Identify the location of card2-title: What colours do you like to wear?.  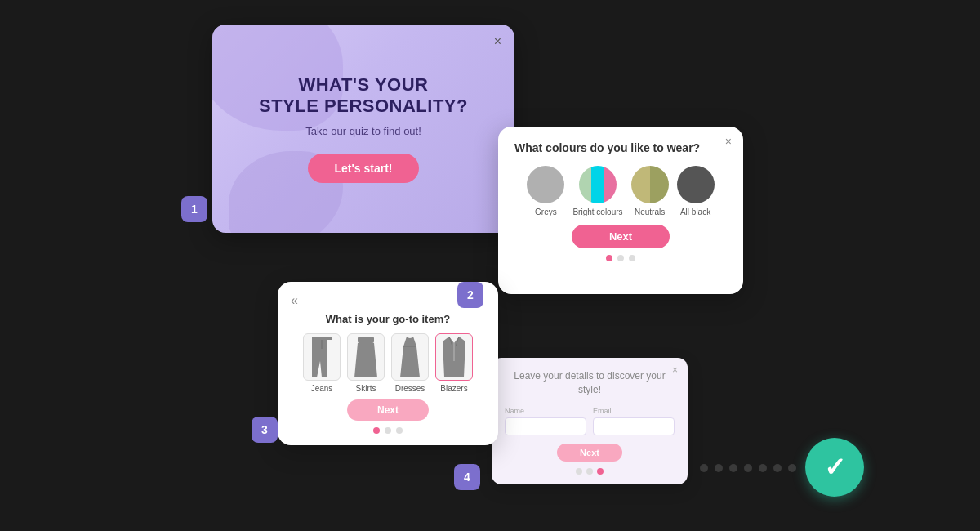
(621, 148).